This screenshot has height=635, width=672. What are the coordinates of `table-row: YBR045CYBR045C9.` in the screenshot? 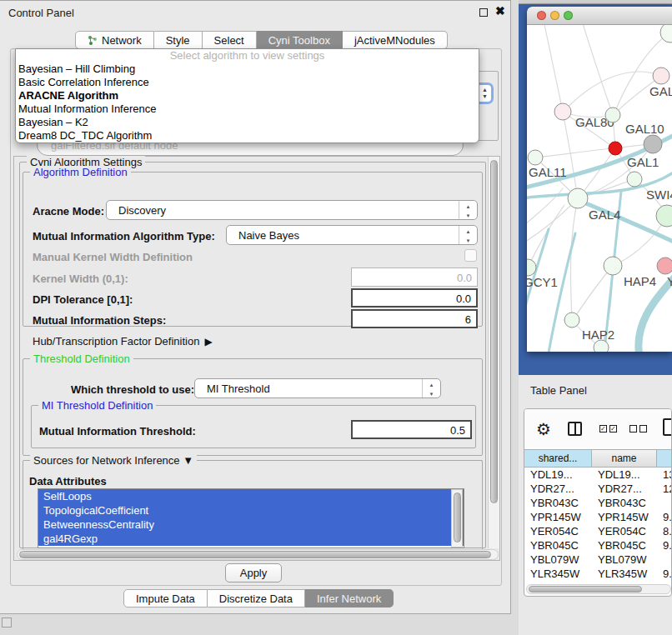 It's located at (599, 545).